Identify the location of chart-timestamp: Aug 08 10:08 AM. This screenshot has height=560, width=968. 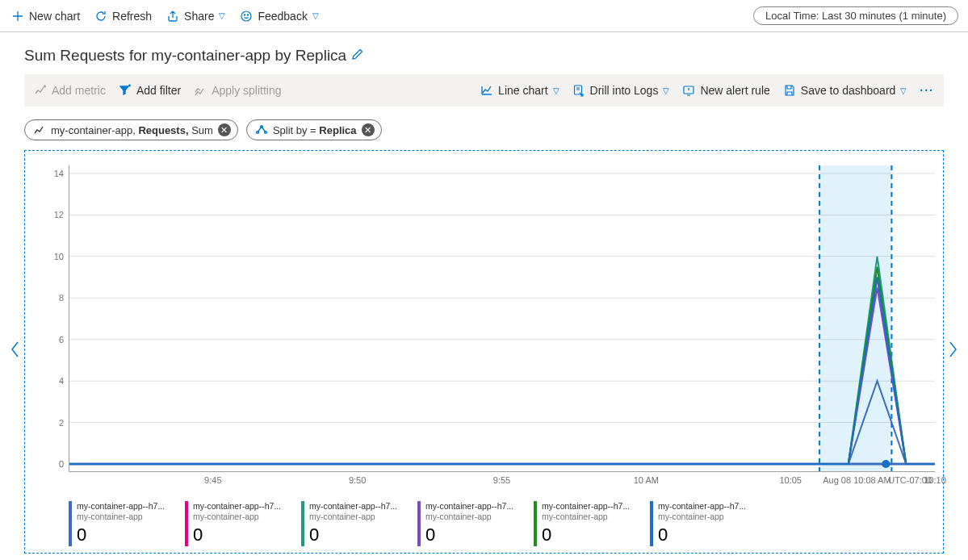
(857, 480).